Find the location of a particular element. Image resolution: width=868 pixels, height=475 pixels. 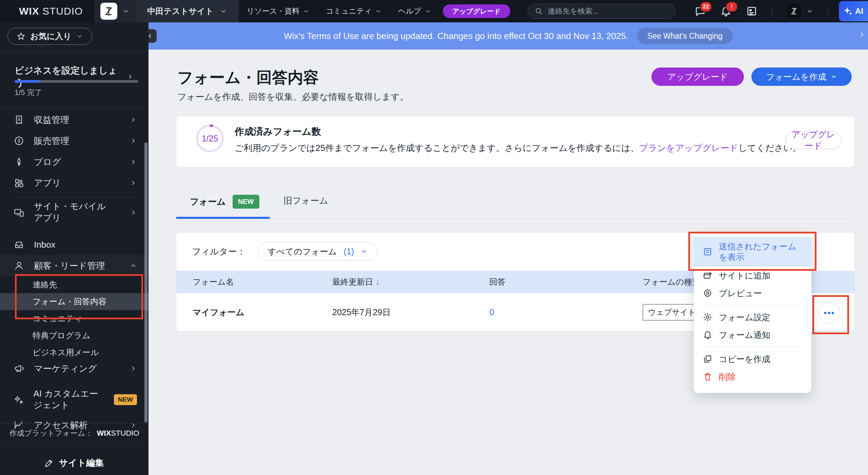

nav-help: ヘルプ is located at coordinates (415, 11).